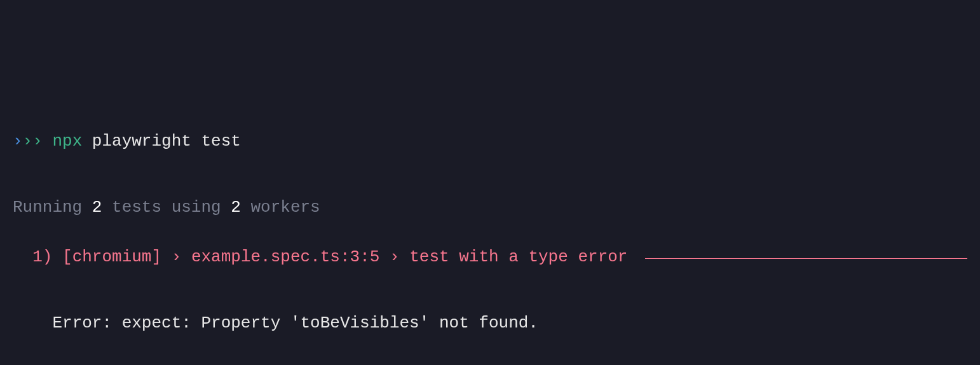 This screenshot has width=980, height=365. I want to click on separator-line, so click(806, 258).